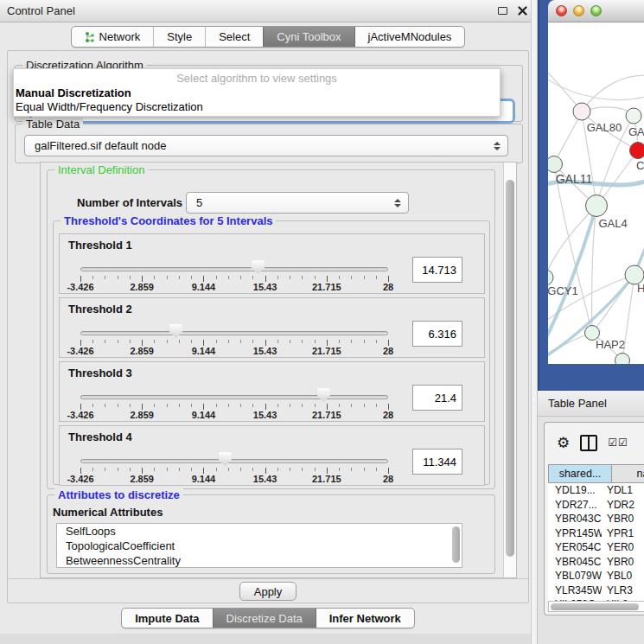 The width and height of the screenshot is (644, 644). Describe the element at coordinates (622, 562) in the screenshot. I see `cell: YBR0` at that location.